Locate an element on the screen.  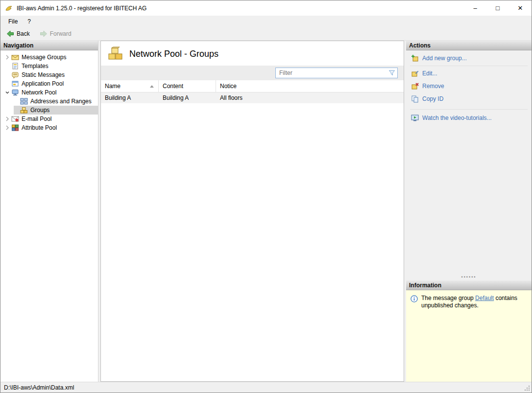
statusbar: D:\IBI-aws\Admin\Data.xml is located at coordinates (266, 387).